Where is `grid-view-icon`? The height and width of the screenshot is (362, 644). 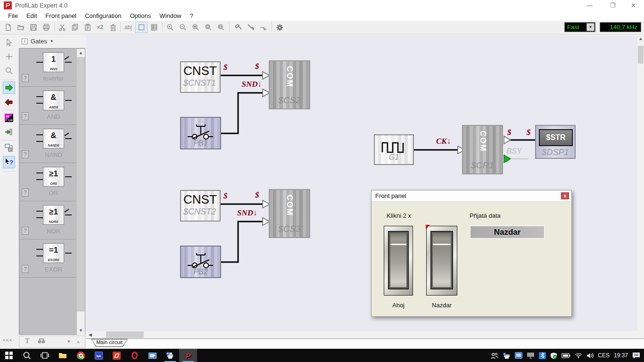 grid-view-icon is located at coordinates (141, 27).